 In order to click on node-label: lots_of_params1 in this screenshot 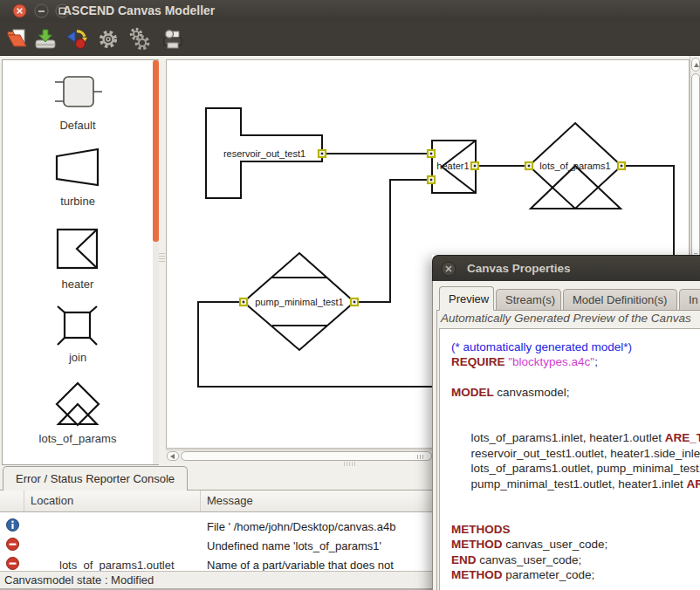, I will do `click(574, 166)`.